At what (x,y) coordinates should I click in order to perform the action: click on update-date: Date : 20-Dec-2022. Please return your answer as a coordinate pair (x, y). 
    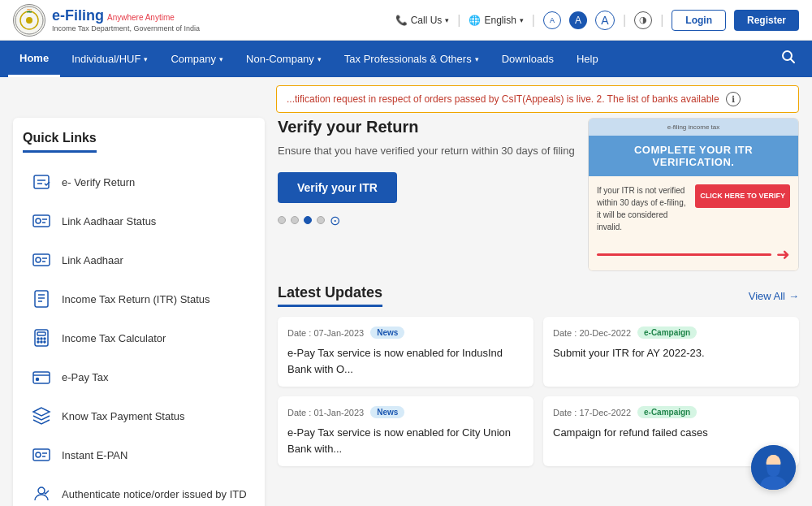
    Looking at the image, I should click on (592, 333).